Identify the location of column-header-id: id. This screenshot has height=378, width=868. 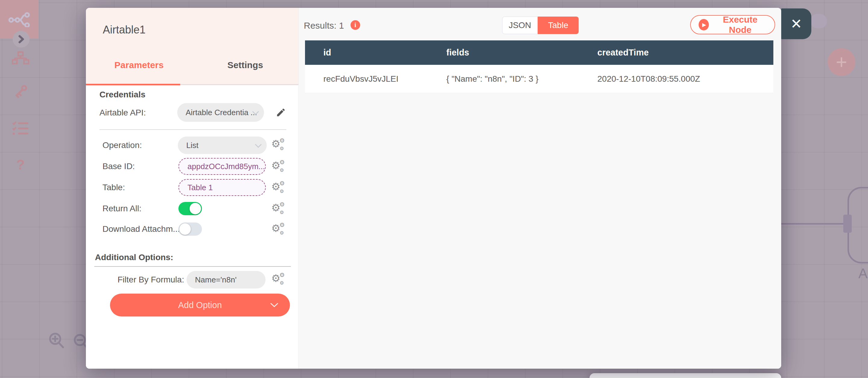
(367, 53).